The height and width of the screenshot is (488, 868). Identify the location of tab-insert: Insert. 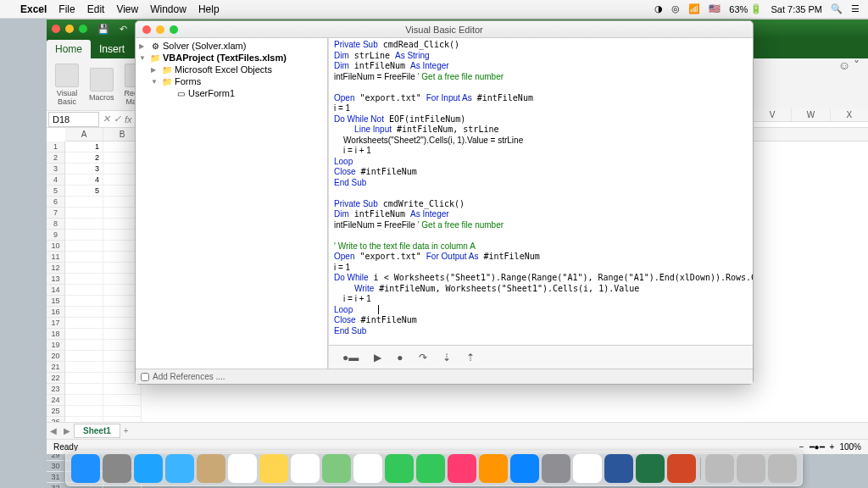
(112, 49).